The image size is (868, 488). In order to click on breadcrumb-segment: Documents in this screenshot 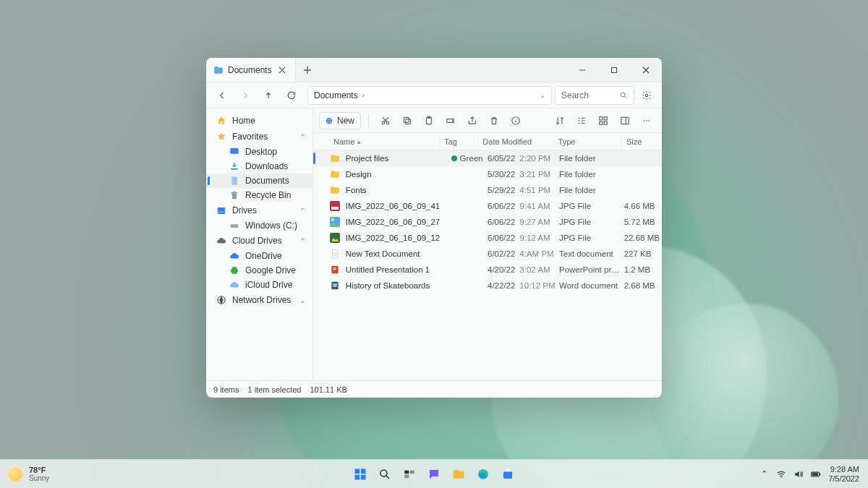, I will do `click(336, 95)`.